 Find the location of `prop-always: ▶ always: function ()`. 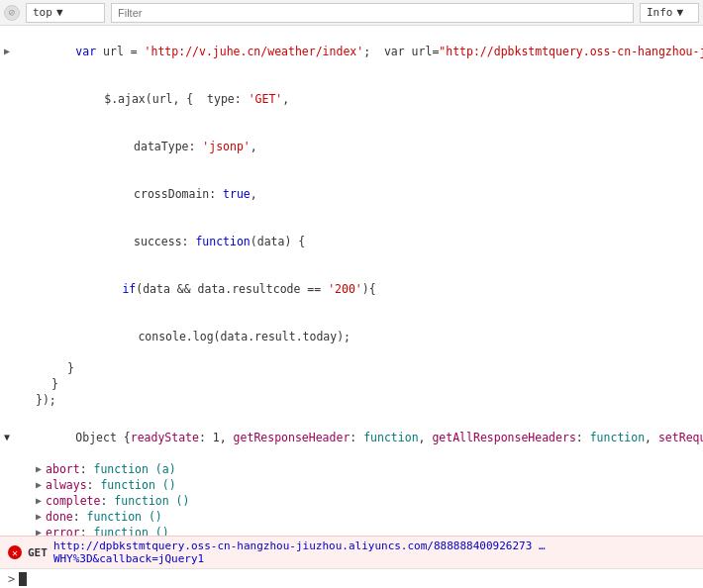

prop-always: ▶ always: function () is located at coordinates (352, 485).